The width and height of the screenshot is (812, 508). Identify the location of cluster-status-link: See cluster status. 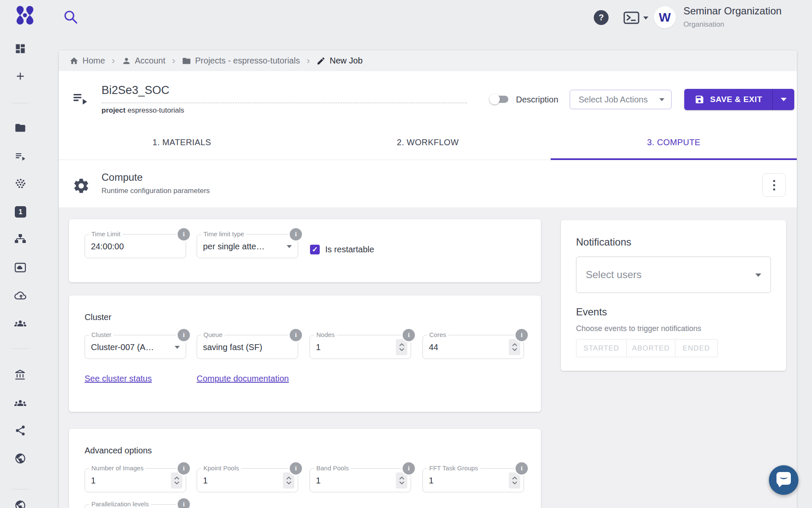
(118, 378).